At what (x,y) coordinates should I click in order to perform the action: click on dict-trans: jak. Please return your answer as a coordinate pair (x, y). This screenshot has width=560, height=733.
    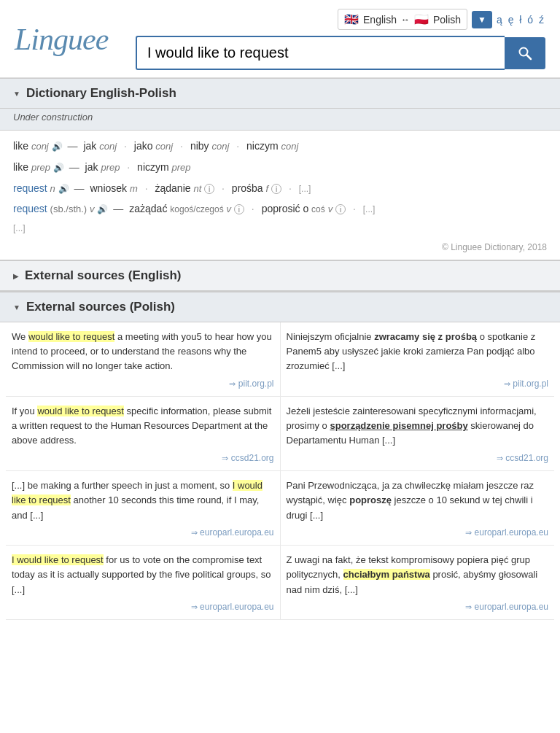
    Looking at the image, I should click on (92, 167).